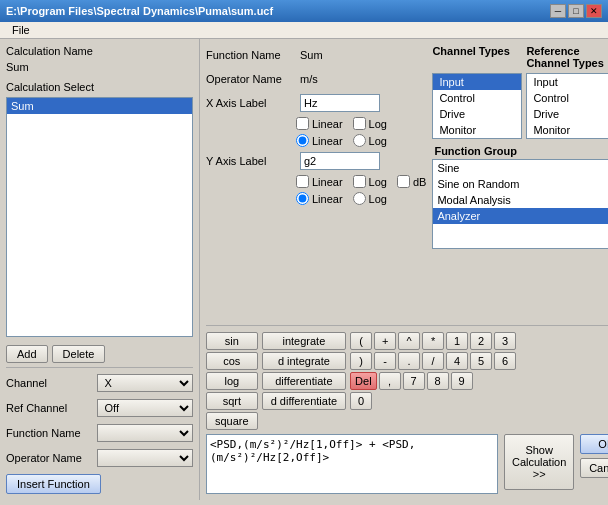 The image size is (608, 505). I want to click on ok-button: OK, so click(594, 444).